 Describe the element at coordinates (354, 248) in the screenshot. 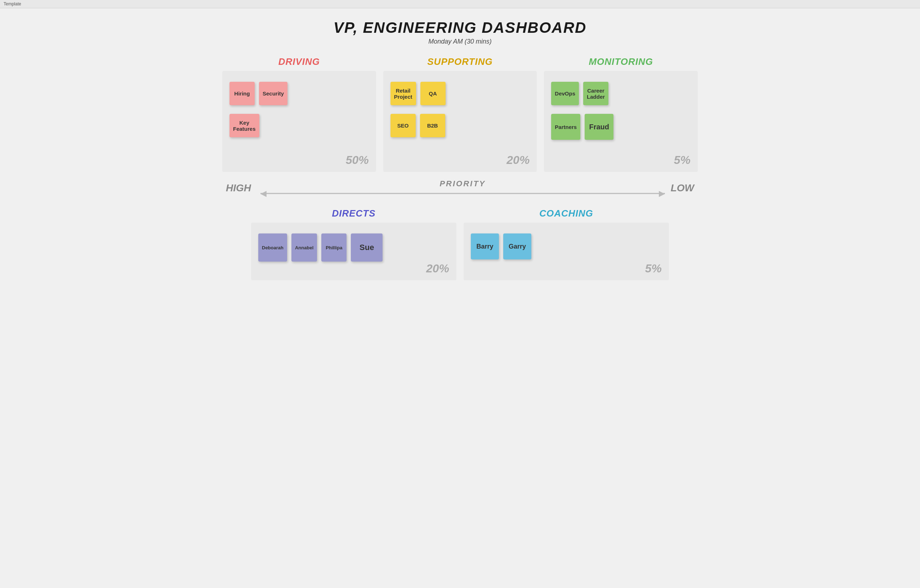

I see `directs-notes: Deboarah Annabel Phillipa Sue` at that location.